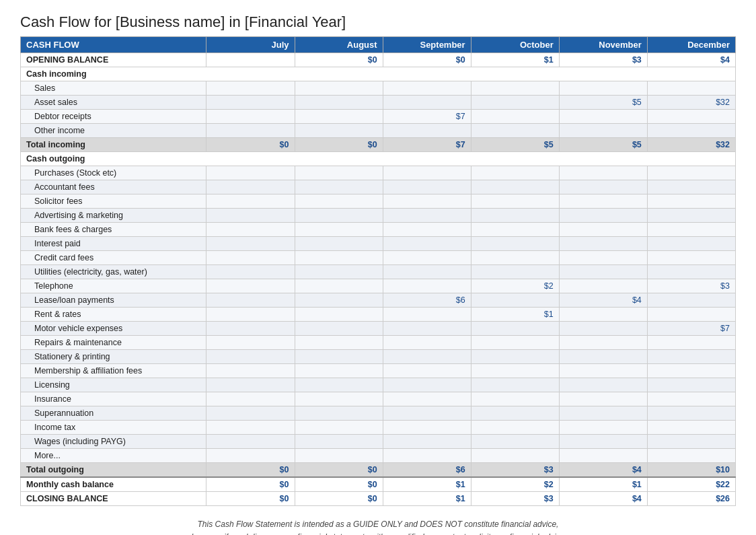 The width and height of the screenshot is (756, 535). What do you see at coordinates (250, 45) in the screenshot?
I see `header-july: July` at bounding box center [250, 45].